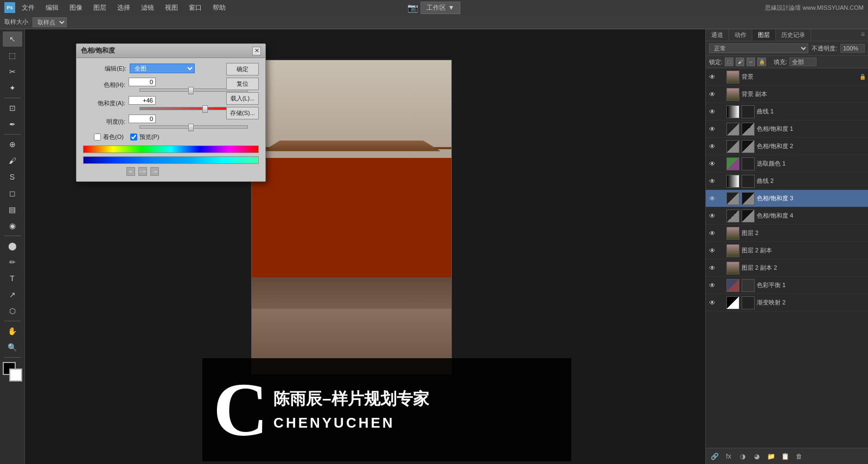 Image resolution: width=868 pixels, height=464 pixels. What do you see at coordinates (191, 91) in the screenshot?
I see `hue-slider-thumb` at bounding box center [191, 91].